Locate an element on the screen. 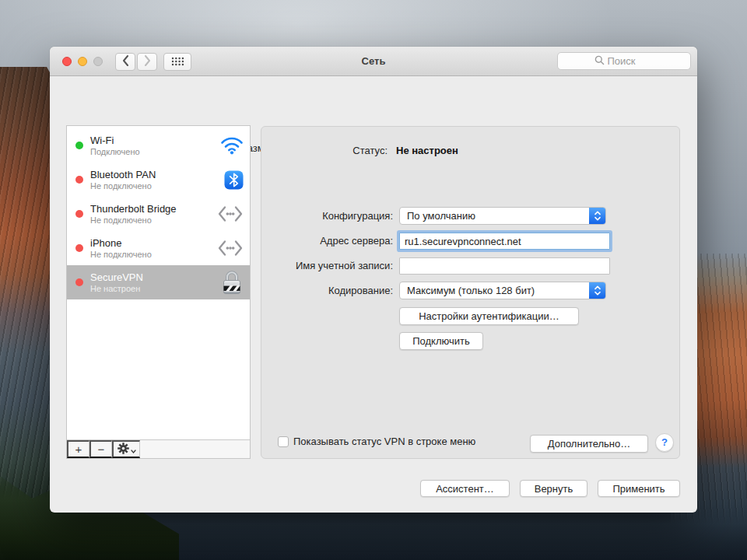 The image size is (747, 560). forward-button is located at coordinates (147, 62).